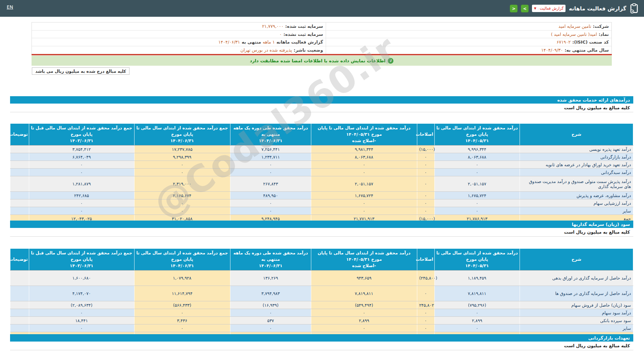 The width and height of the screenshot is (644, 362). What do you see at coordinates (322, 42) in the screenshot?
I see `info-row: کد صنعت (ISIC):۶۷۱۹۰۲گزارش فعالیت ماهانه…` at bounding box center [322, 42].